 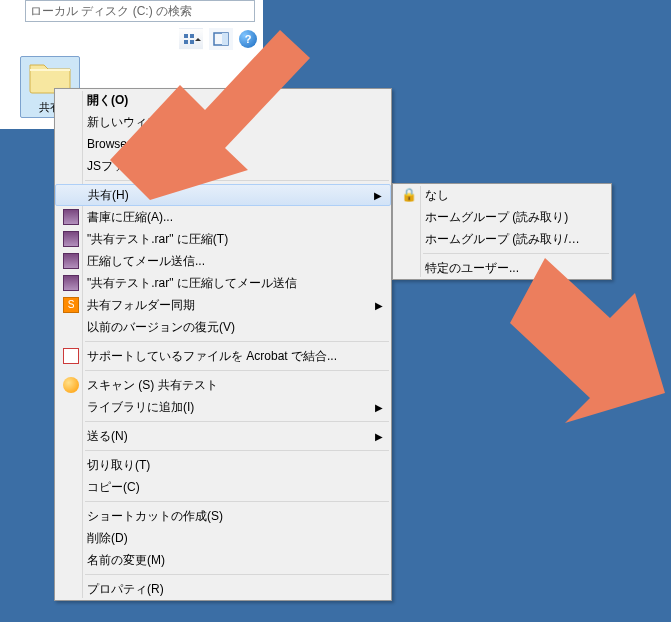 I want to click on scan-icon, so click(x=71, y=385).